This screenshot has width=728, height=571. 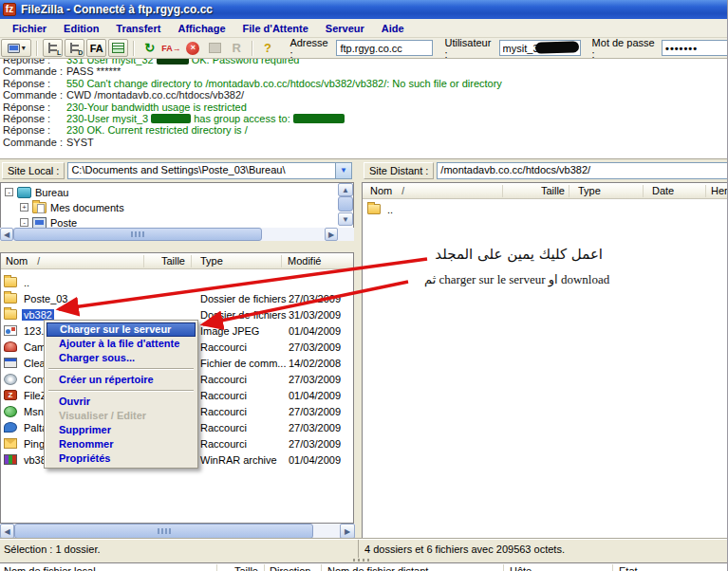 What do you see at coordinates (177, 298) in the screenshot?
I see `file-row-poste03: Poste_03 Dossier de fichiers27/03/2009` at bounding box center [177, 298].